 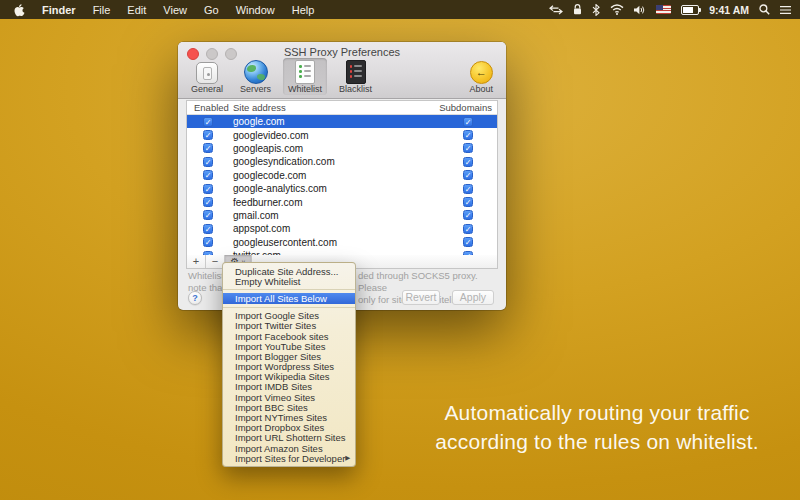 What do you see at coordinates (207, 78) in the screenshot?
I see `tab-general: General` at bounding box center [207, 78].